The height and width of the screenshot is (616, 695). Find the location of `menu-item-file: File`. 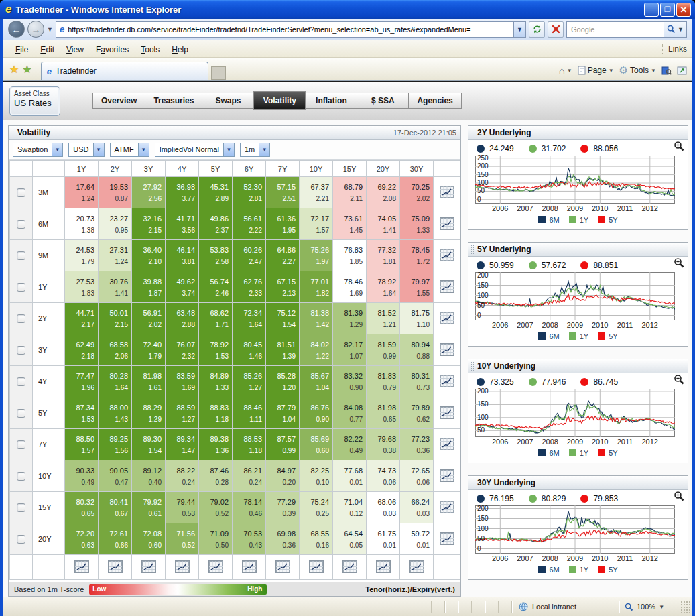

menu-item-file: File is located at coordinates (21, 50).